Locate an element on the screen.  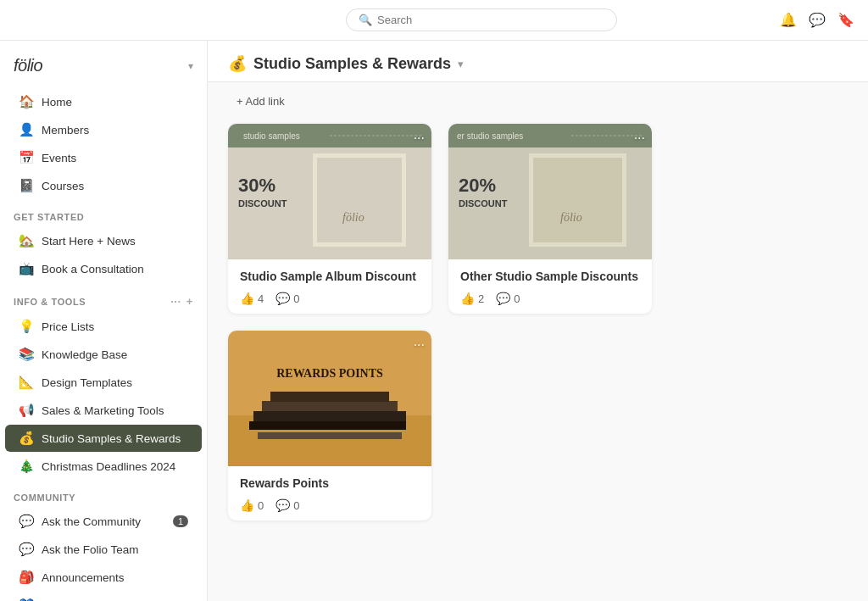
card-body-2: Other Studio Sample Discounts 👍 2 💬 0 is located at coordinates (550, 287).